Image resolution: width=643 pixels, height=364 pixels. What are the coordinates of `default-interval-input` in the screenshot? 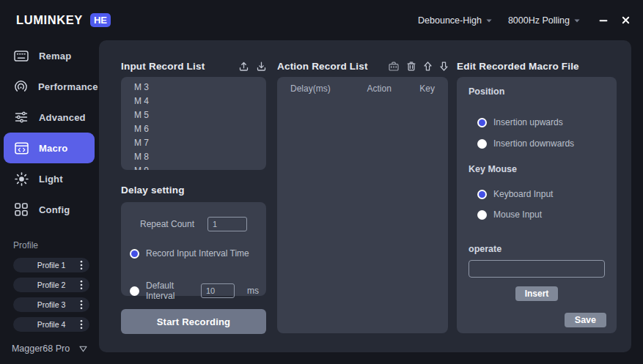 It's located at (218, 291).